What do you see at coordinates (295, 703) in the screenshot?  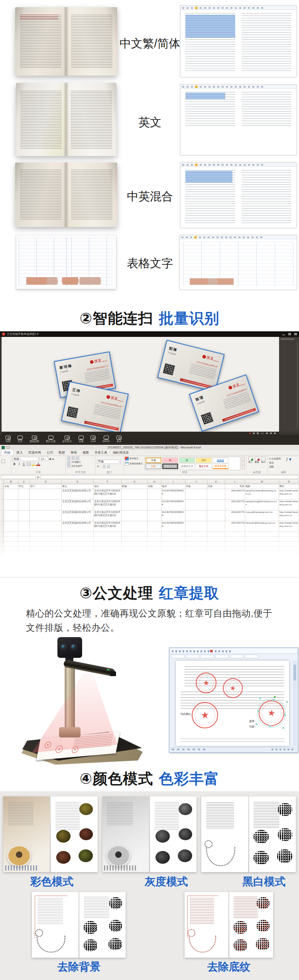 I see `word-scrollbar` at bounding box center [295, 703].